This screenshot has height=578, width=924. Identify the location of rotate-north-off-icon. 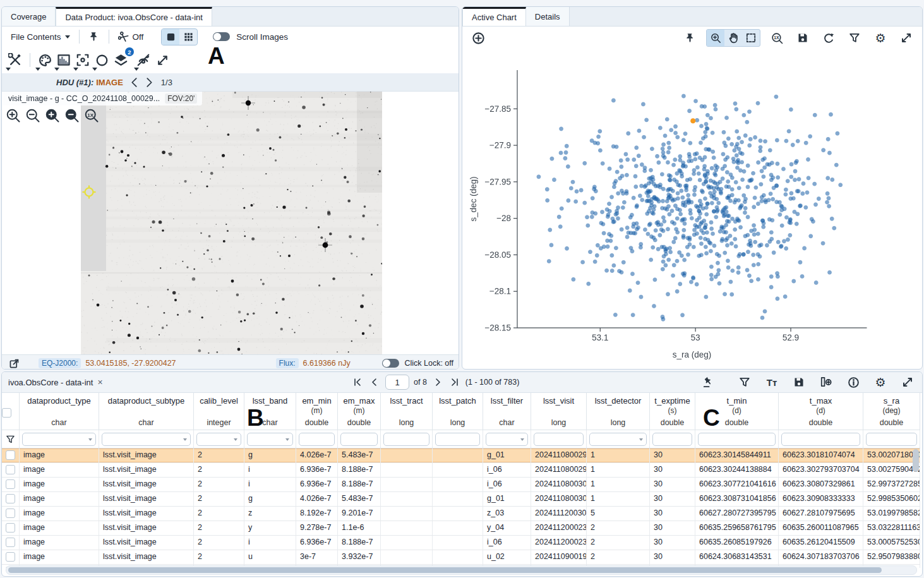
(143, 60).